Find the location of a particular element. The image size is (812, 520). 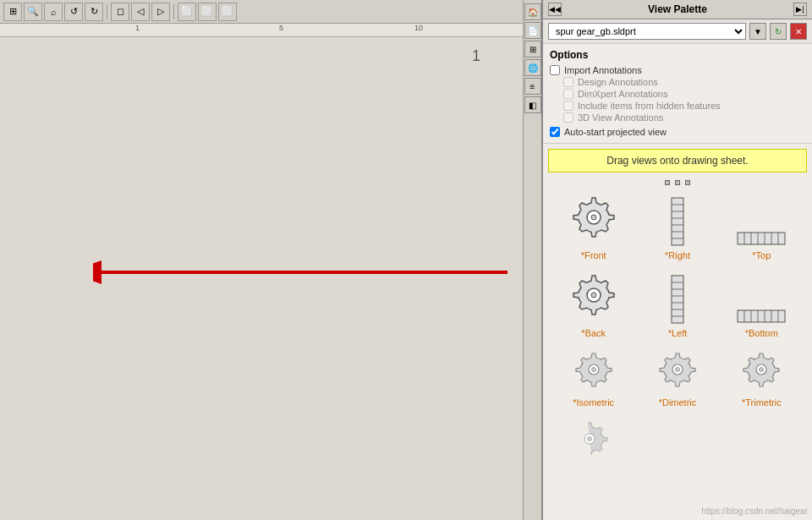

view-dimetric: *Dimetric is located at coordinates (678, 380).